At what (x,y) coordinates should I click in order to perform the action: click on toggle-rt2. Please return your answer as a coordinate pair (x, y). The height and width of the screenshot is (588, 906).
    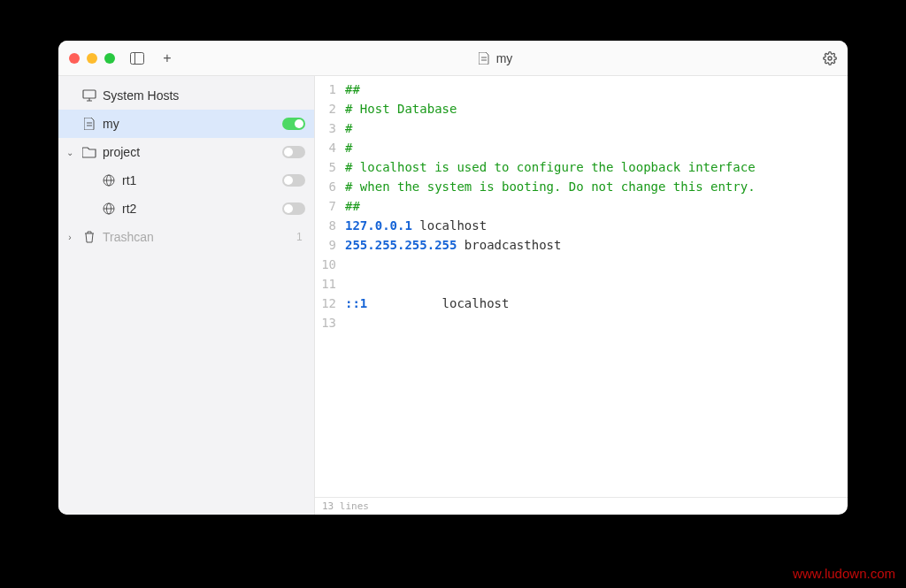
    Looking at the image, I should click on (294, 209).